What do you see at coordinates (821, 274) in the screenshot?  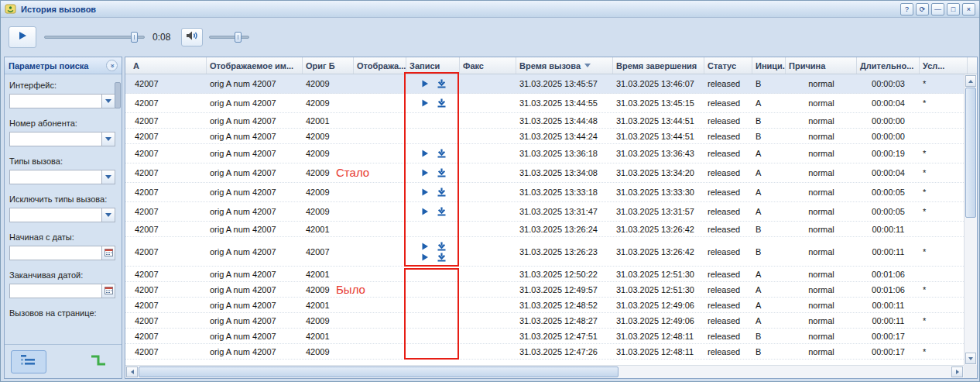 I see `cell-reason: normal` at bounding box center [821, 274].